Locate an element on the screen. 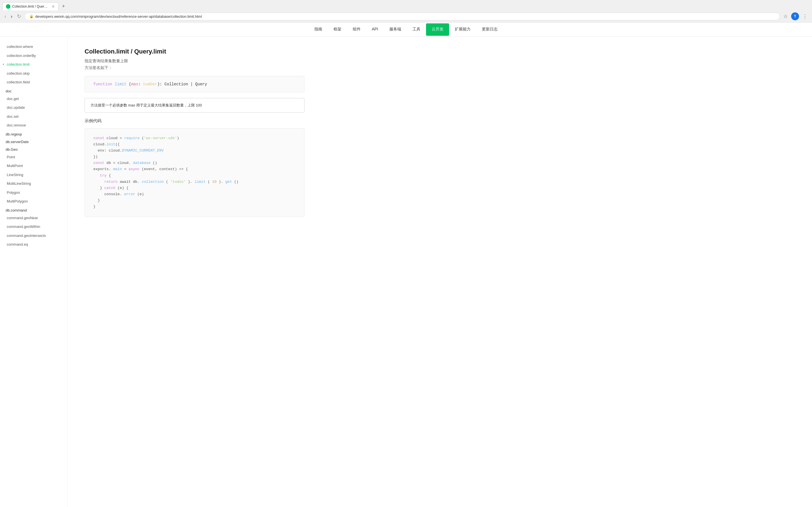 The image size is (812, 507). nav-item-server: 服务端 is located at coordinates (395, 30).